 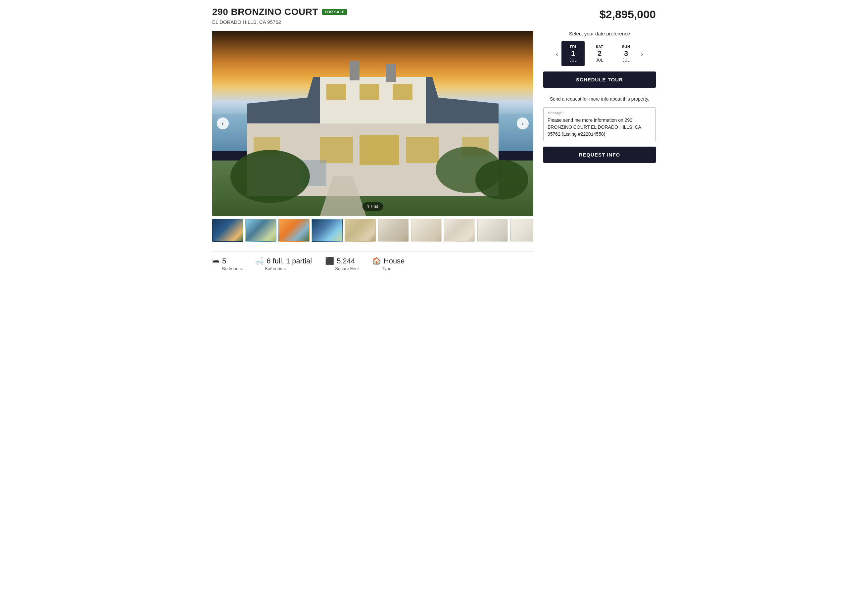 What do you see at coordinates (373, 230) in the screenshot?
I see `thumbnail-strip` at bounding box center [373, 230].